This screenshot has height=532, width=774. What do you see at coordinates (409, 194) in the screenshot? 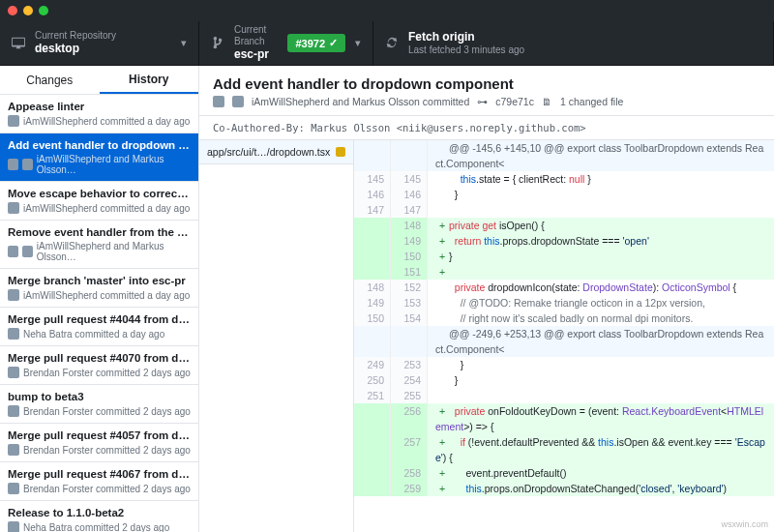
I see `line-number-new: 146` at bounding box center [409, 194].